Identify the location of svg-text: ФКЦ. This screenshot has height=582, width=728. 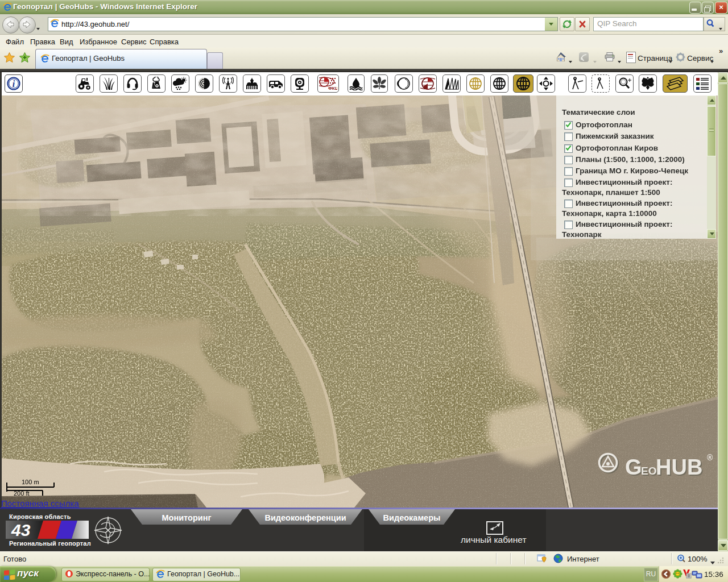
(333, 89).